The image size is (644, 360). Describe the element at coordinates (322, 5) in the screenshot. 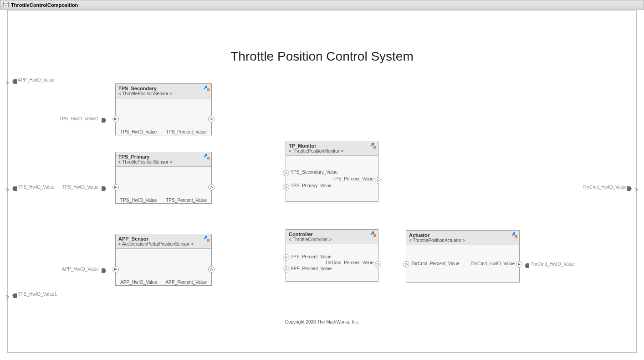

I see `window-titlebar: ThrottleControlComposition` at that location.